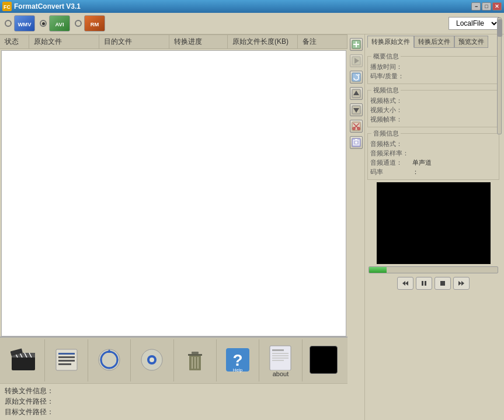 The width and height of the screenshot is (504, 420). What do you see at coordinates (47, 6) in the screenshot?
I see `app-title: FormatConvert V3.1` at bounding box center [47, 6].